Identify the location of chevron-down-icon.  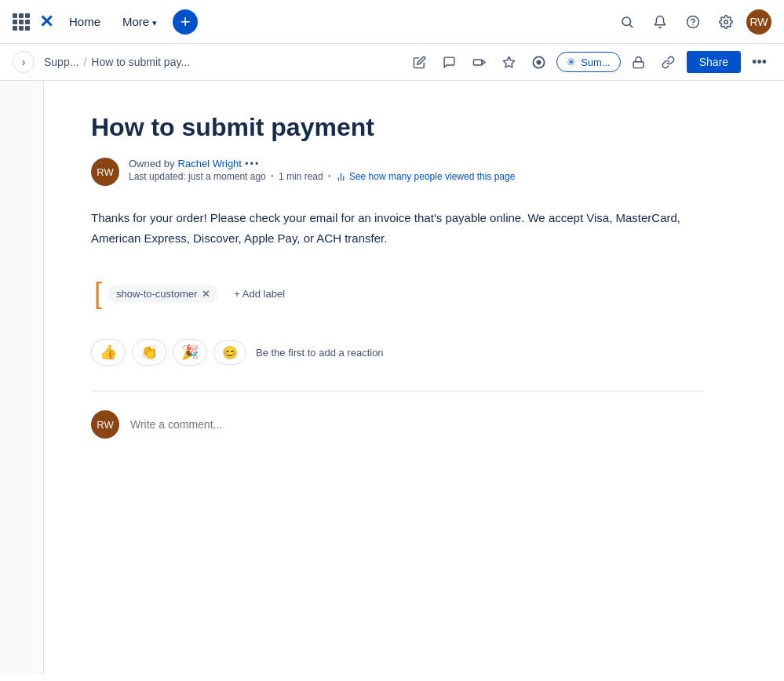
(155, 22).